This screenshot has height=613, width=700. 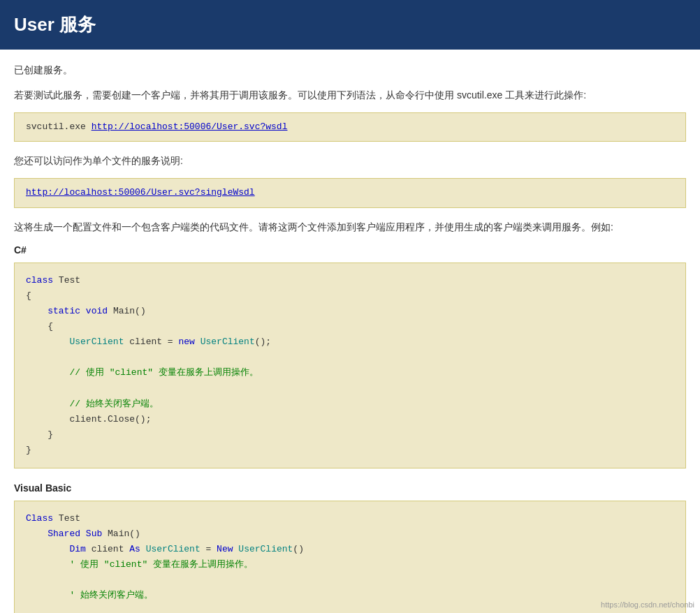 What do you see at coordinates (70, 281) in the screenshot?
I see `cs-class-name: Test` at bounding box center [70, 281].